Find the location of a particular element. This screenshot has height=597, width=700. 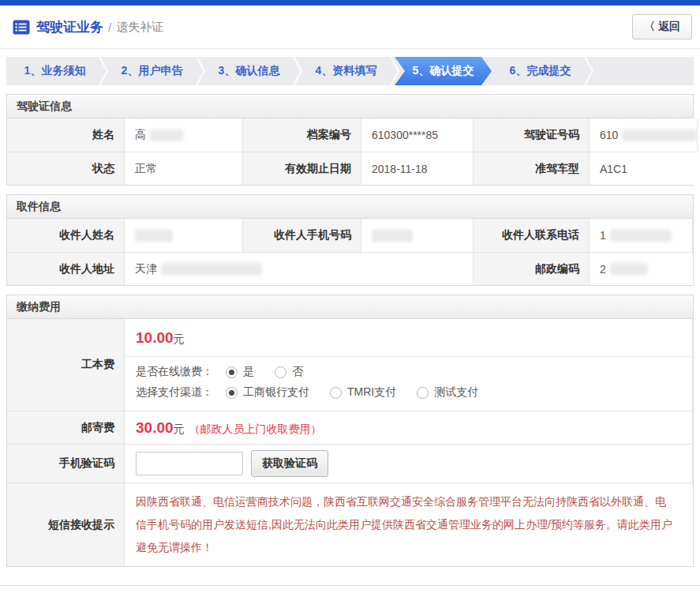

step-label: 6、完成提交 is located at coordinates (541, 71).